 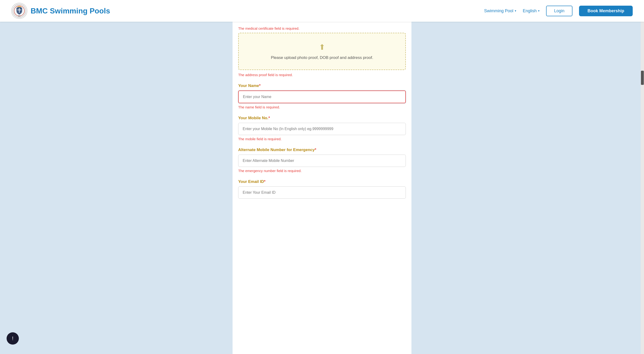 What do you see at coordinates (20, 16) in the screenshot?
I see `svg-text: BMC` at bounding box center [20, 16].